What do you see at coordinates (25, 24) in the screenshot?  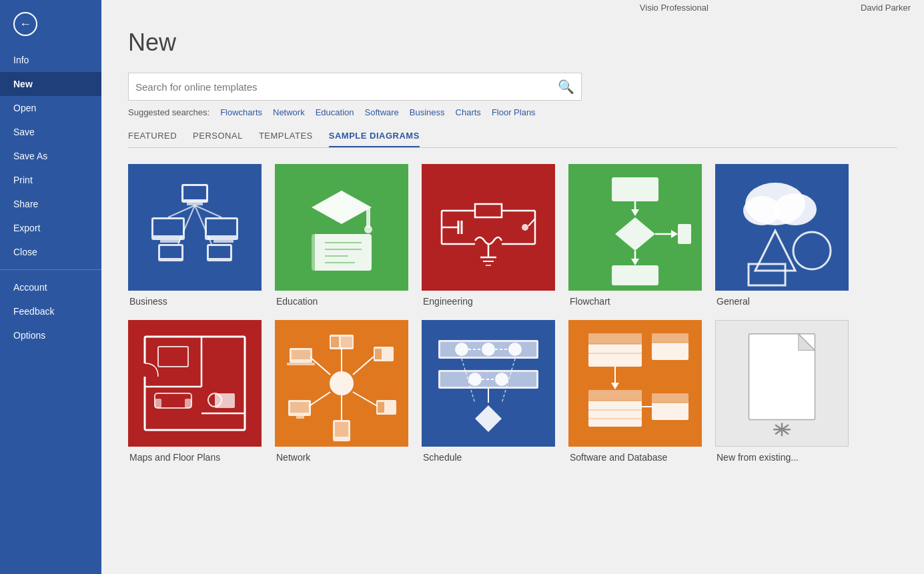 I see `back-circle-icon: ←` at bounding box center [25, 24].